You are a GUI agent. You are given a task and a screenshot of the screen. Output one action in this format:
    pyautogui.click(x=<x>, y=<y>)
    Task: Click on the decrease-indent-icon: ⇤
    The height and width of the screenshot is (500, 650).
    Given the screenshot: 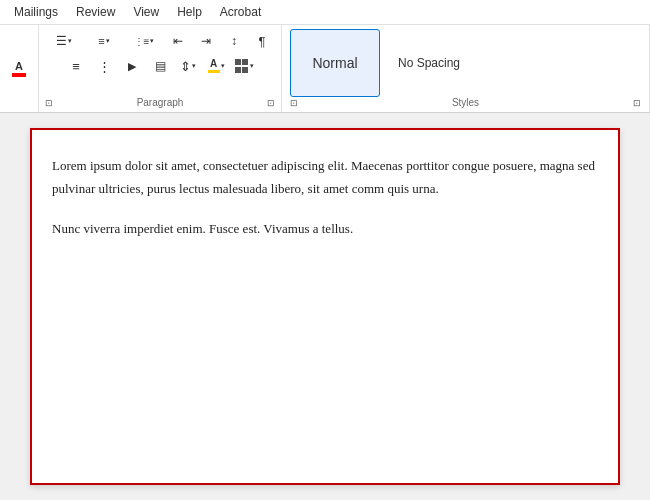 What is the action you would take?
    pyautogui.click(x=178, y=41)
    